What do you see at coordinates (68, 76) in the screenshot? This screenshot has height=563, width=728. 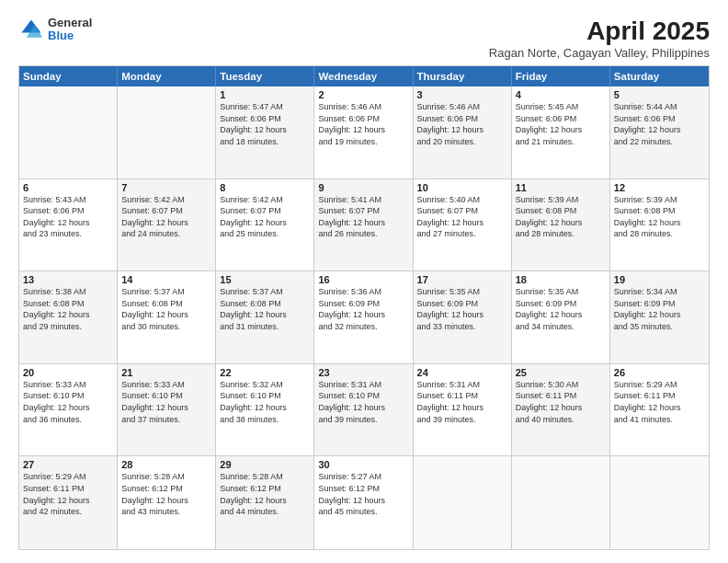 I see `header-day: Sunday` at bounding box center [68, 76].